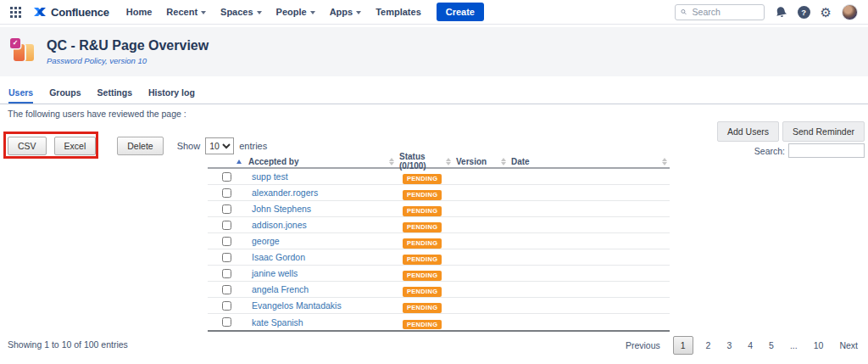 This screenshot has width=868, height=364. I want to click on help-icon: ?, so click(804, 12).